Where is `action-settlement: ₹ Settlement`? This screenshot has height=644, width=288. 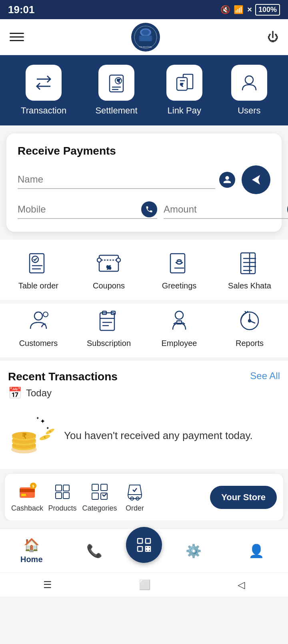
action-settlement: ₹ Settlement is located at coordinates (116, 90).